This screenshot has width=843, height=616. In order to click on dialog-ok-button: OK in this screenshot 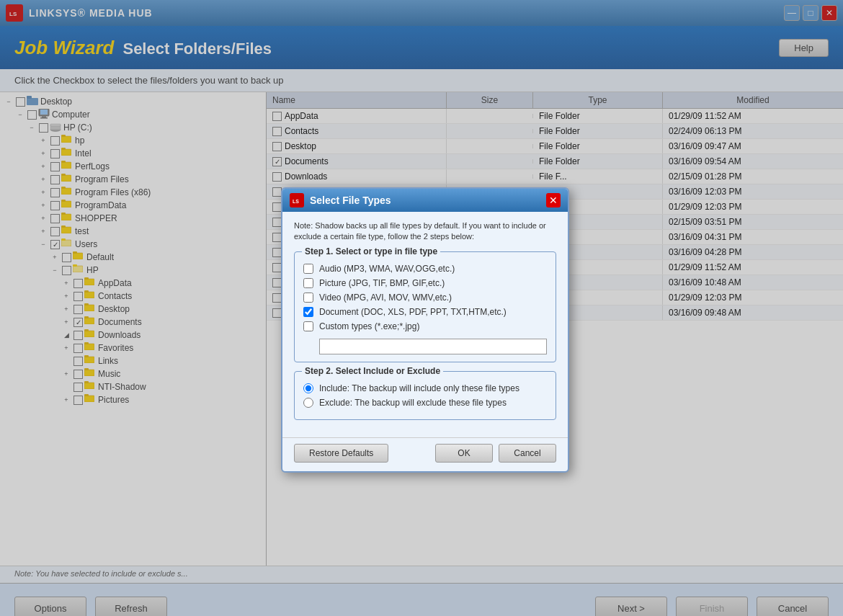, I will do `click(464, 453)`.